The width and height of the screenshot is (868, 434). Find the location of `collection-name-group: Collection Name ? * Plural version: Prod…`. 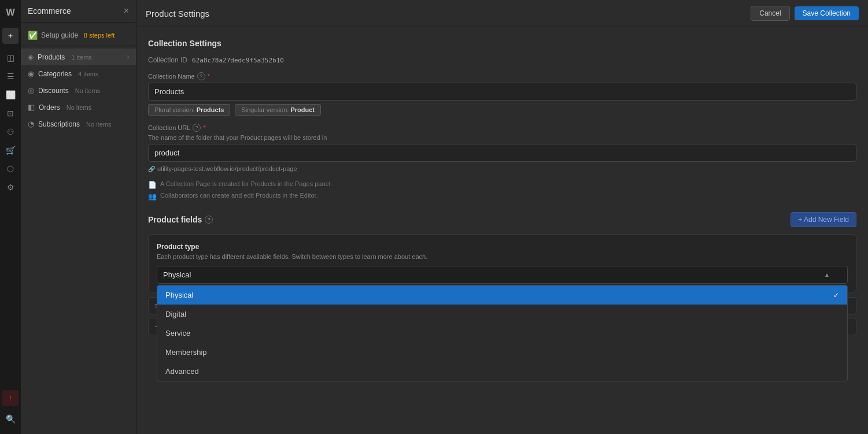

collection-name-group: Collection Name ? * Plural version: Prod… is located at coordinates (502, 94).